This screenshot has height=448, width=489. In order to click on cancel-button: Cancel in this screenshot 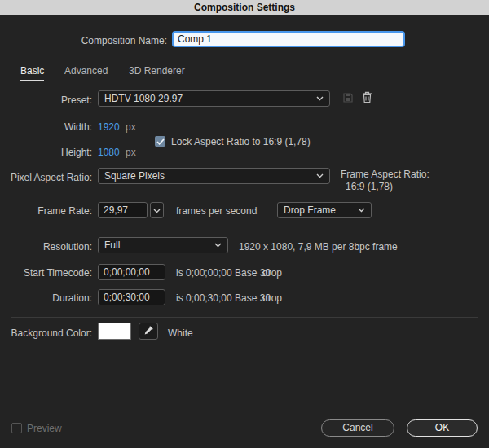, I will do `click(358, 428)`.